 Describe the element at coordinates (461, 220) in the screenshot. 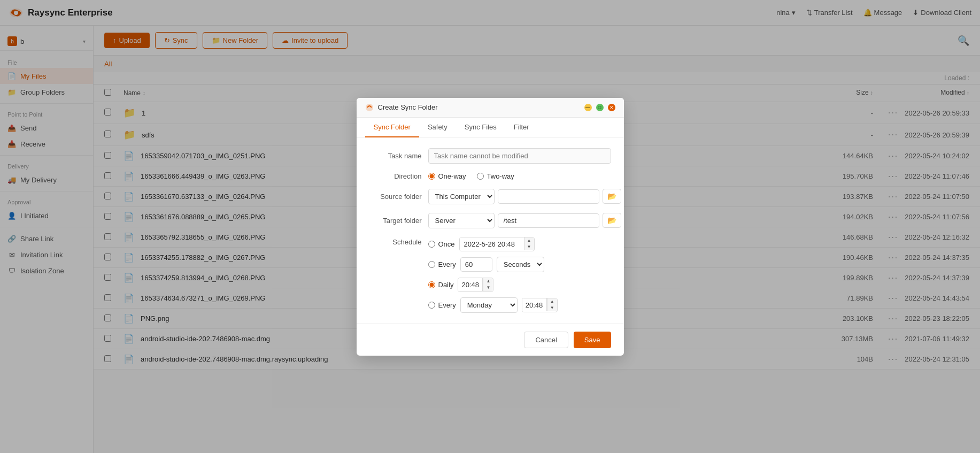

I see `target-folder-select: Server This Computer` at that location.